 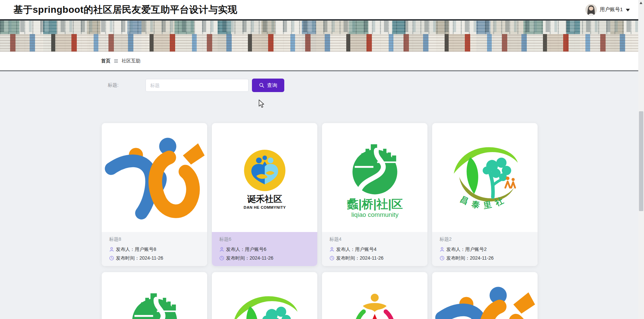 What do you see at coordinates (591, 10) in the screenshot?
I see `avatar-image` at bounding box center [591, 10].